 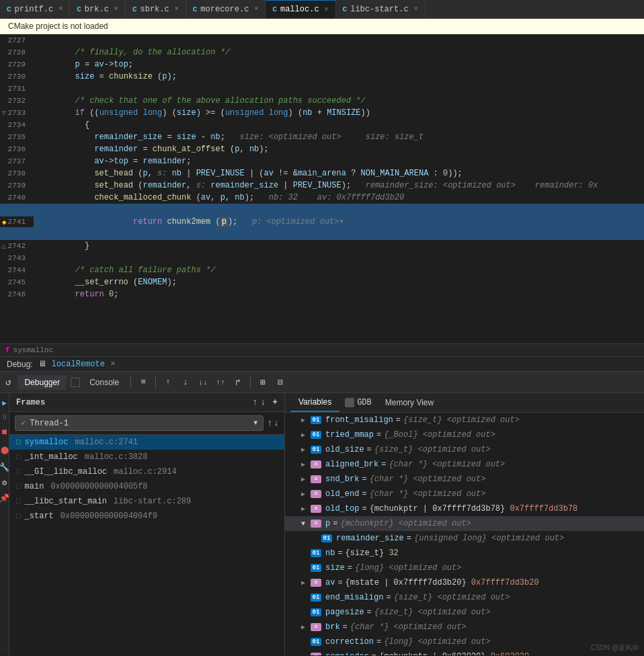 What do you see at coordinates (306, 524) in the screenshot?
I see `var-expand-icon: ▼` at bounding box center [306, 524].